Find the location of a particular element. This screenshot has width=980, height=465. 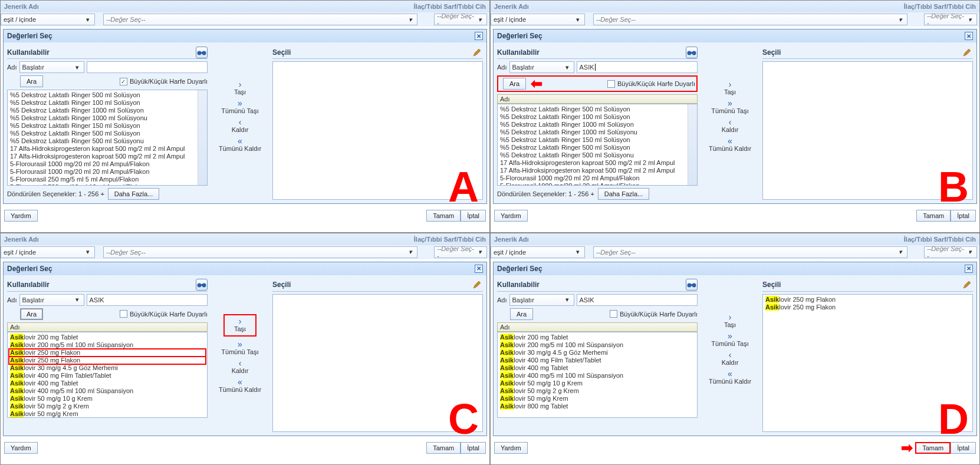

list-item: %5 Dekstroz Laktatlı Ringer 100 ml Solüs… is located at coordinates (107, 103).